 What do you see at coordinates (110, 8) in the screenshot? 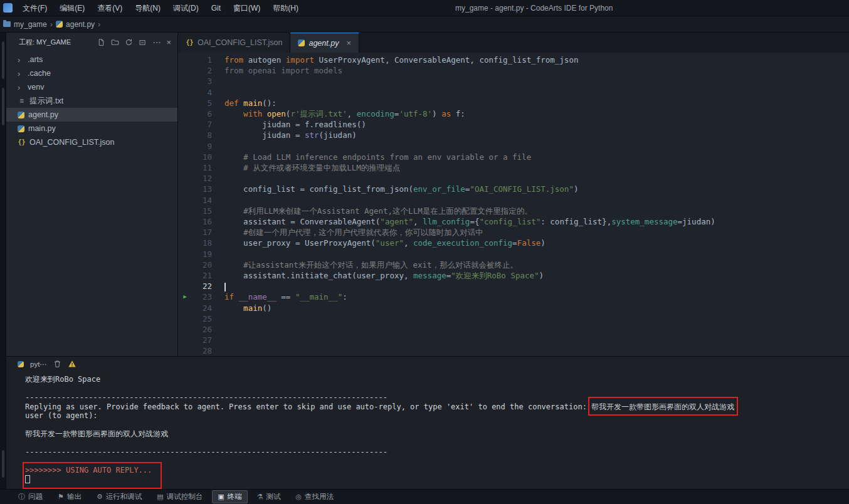
I see `menu-item: 查看(V)` at bounding box center [110, 8].